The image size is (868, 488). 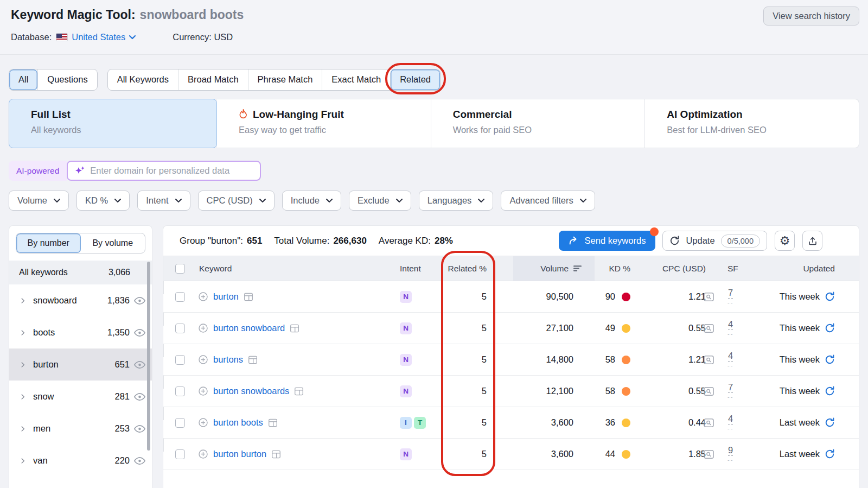 I want to click on tab-related: Related, so click(x=415, y=80).